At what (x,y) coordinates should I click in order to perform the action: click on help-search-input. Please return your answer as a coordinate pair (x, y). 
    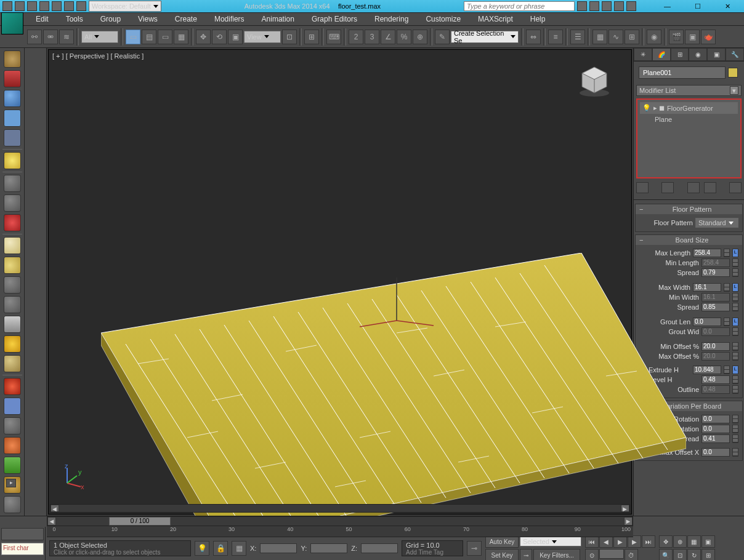
    Looking at the image, I should click on (519, 6).